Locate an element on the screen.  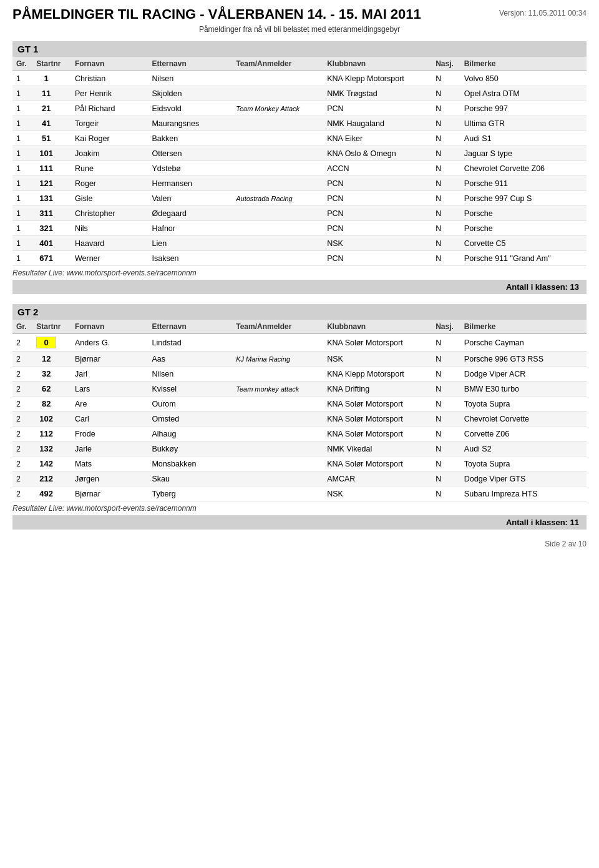
gt2-fornavn-cell: Carl is located at coordinates (110, 419).